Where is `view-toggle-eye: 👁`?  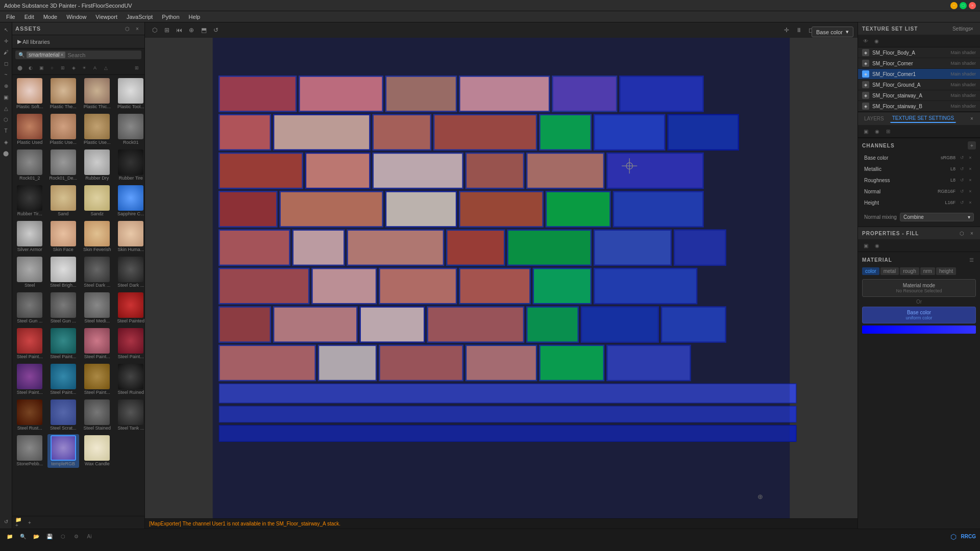 view-toggle-eye: 👁 is located at coordinates (866, 41).